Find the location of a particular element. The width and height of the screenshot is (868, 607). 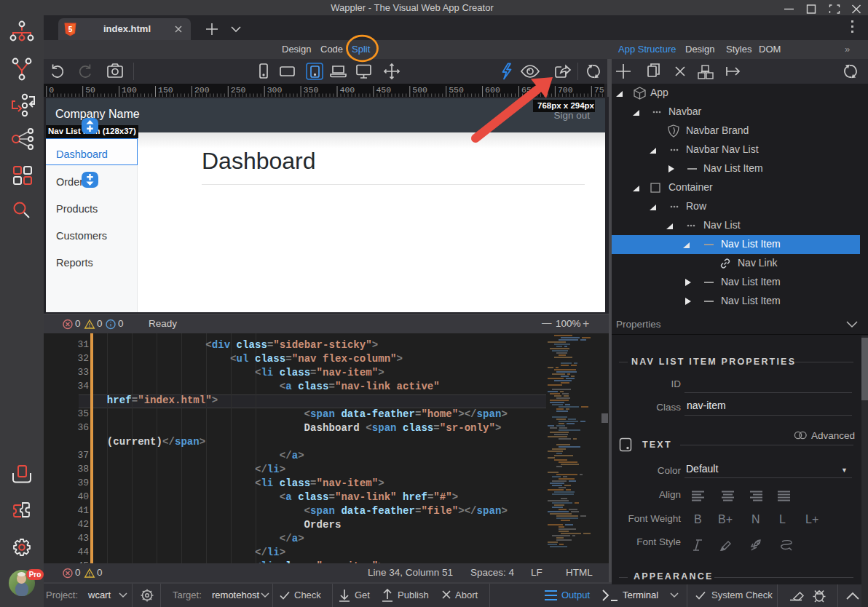

svg-text: 300 is located at coordinates (275, 90).